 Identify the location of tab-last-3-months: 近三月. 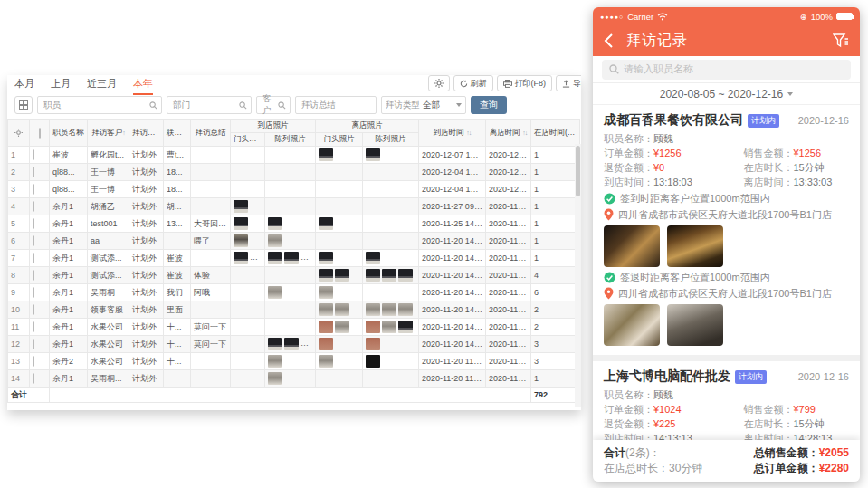
(101, 86).